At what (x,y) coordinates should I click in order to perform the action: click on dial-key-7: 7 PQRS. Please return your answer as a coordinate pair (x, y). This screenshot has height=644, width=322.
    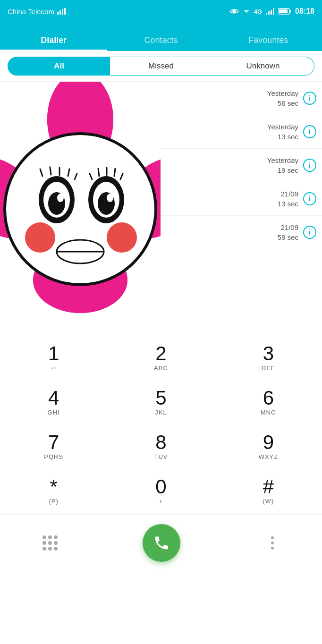
    Looking at the image, I should click on (54, 447).